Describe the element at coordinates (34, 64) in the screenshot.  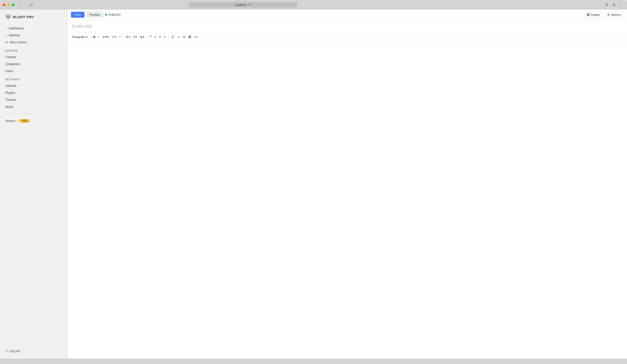
I see `sidebar-item-categories: Categories` at that location.